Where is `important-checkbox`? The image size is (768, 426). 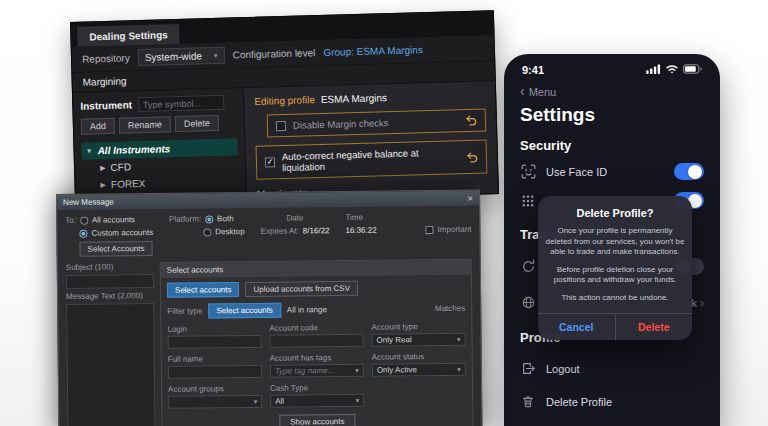
important-checkbox is located at coordinates (430, 230).